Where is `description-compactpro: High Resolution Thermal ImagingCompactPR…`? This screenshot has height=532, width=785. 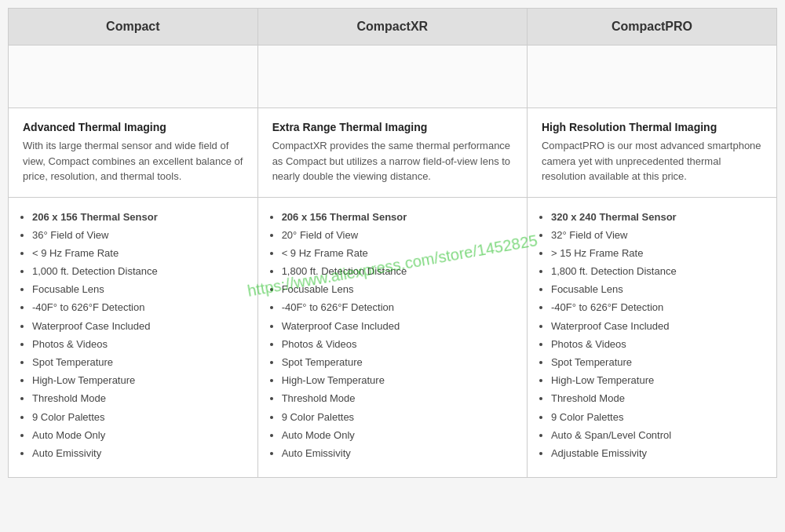 description-compactpro: High Resolution Thermal ImagingCompactPR… is located at coordinates (652, 153).